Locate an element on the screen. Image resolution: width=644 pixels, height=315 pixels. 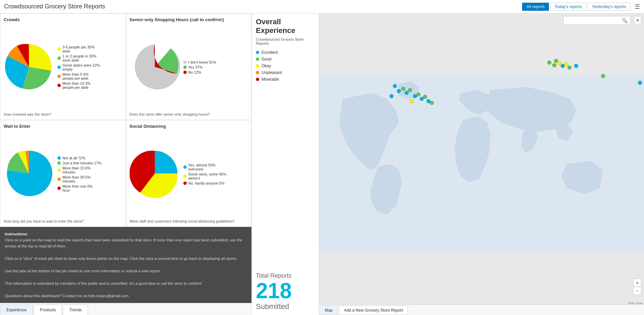
senior-chart-cell: Senior-only Shopping Hours (call to conf… is located at coordinates (189, 67).